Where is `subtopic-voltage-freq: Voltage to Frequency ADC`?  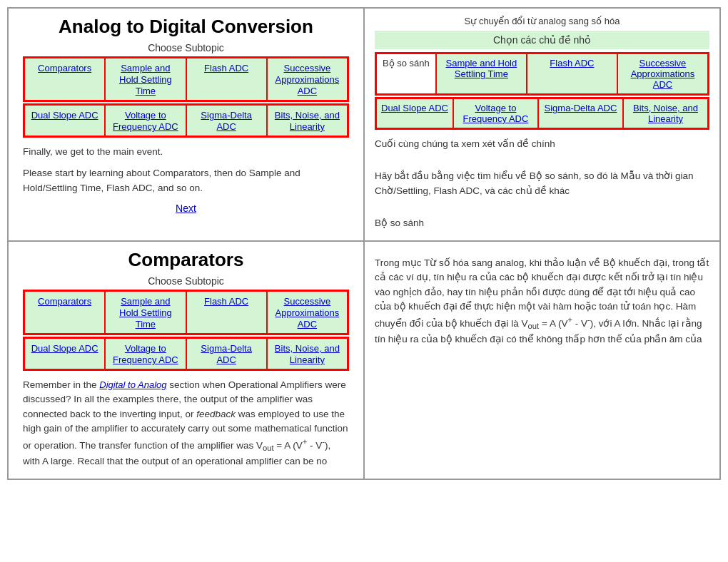
subtopic-voltage-freq: Voltage to Frequency ADC is located at coordinates (146, 121).